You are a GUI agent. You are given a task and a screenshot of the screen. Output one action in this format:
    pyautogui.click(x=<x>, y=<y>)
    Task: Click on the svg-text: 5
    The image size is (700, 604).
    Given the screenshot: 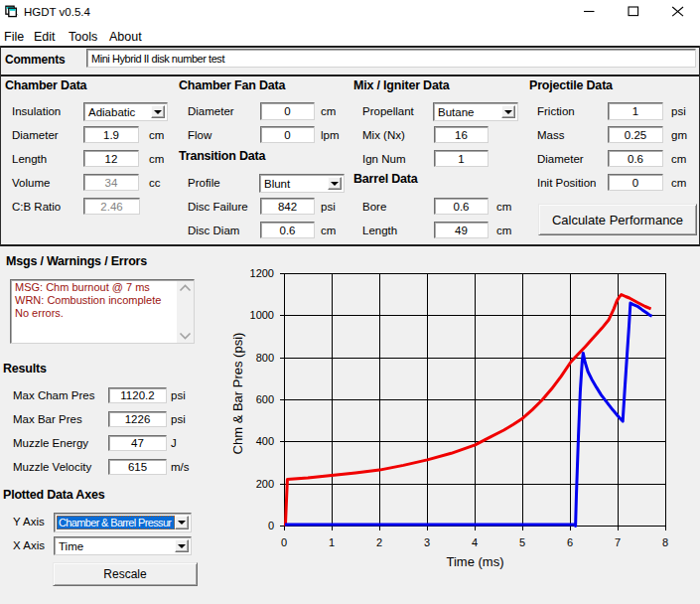 What is the action you would take?
    pyautogui.click(x=522, y=542)
    